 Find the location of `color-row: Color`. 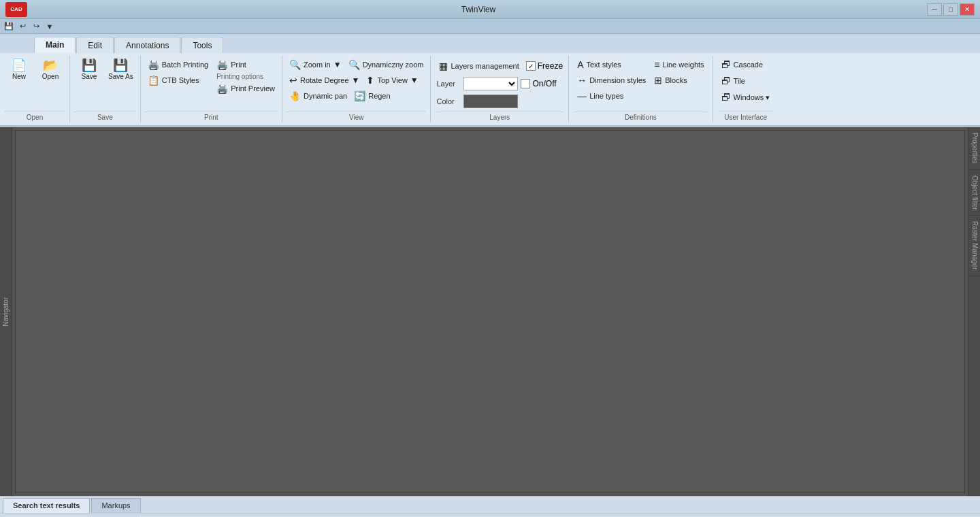

color-row: Color is located at coordinates (477, 101).